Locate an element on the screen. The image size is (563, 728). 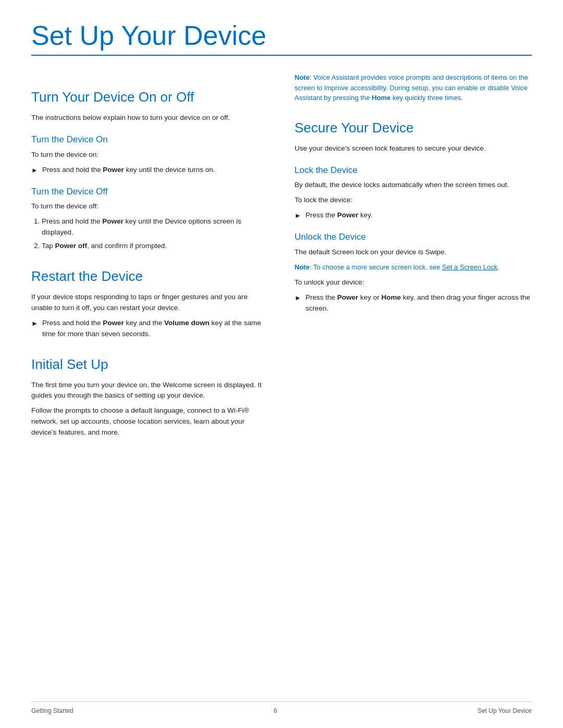
footer-right: Set Up Your Device is located at coordinates (505, 711).